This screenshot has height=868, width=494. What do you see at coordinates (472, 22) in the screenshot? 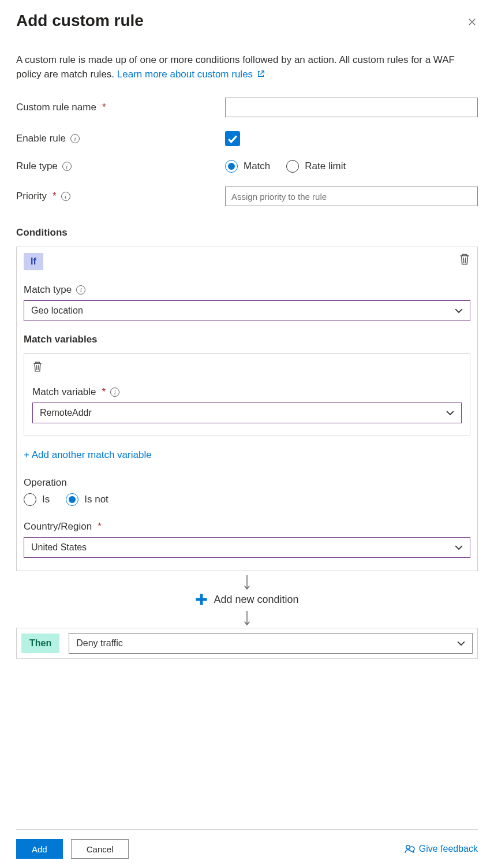
I see `close-icon` at bounding box center [472, 22].